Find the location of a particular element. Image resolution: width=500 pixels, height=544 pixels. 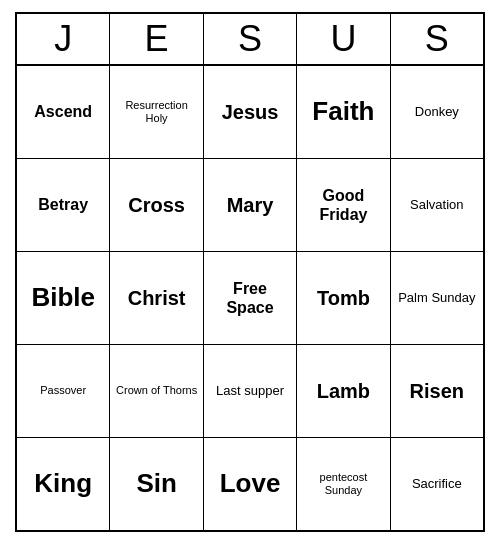

cell-text-0-3: Faith is located at coordinates (343, 112).